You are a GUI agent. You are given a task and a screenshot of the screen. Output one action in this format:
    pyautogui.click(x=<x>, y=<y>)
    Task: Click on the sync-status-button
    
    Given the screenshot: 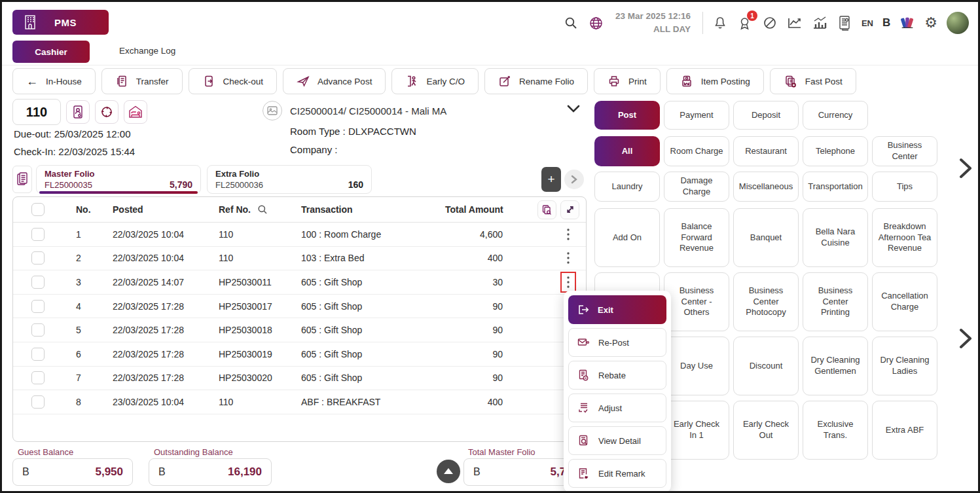 What is the action you would take?
    pyautogui.click(x=107, y=112)
    